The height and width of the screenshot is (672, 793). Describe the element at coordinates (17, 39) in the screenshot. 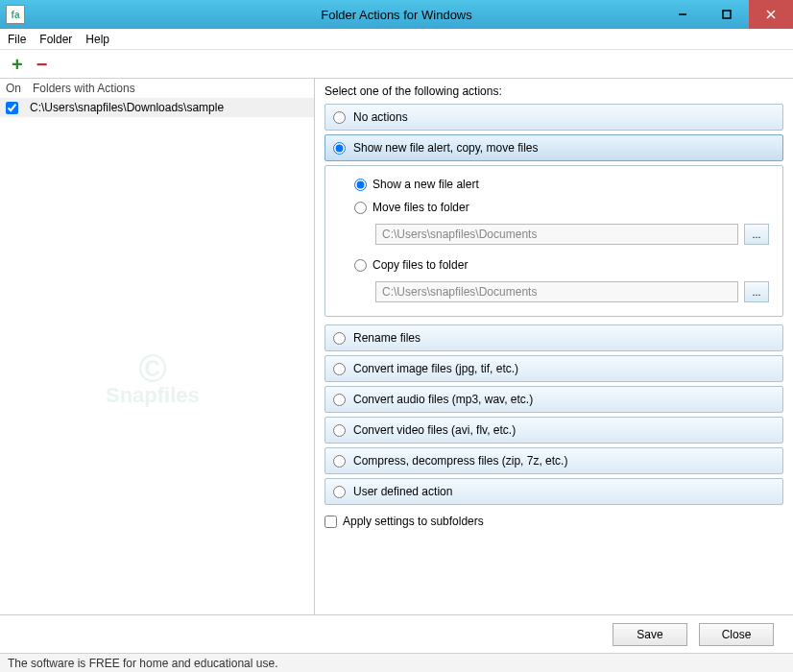

I see `menu-file: File` at that location.